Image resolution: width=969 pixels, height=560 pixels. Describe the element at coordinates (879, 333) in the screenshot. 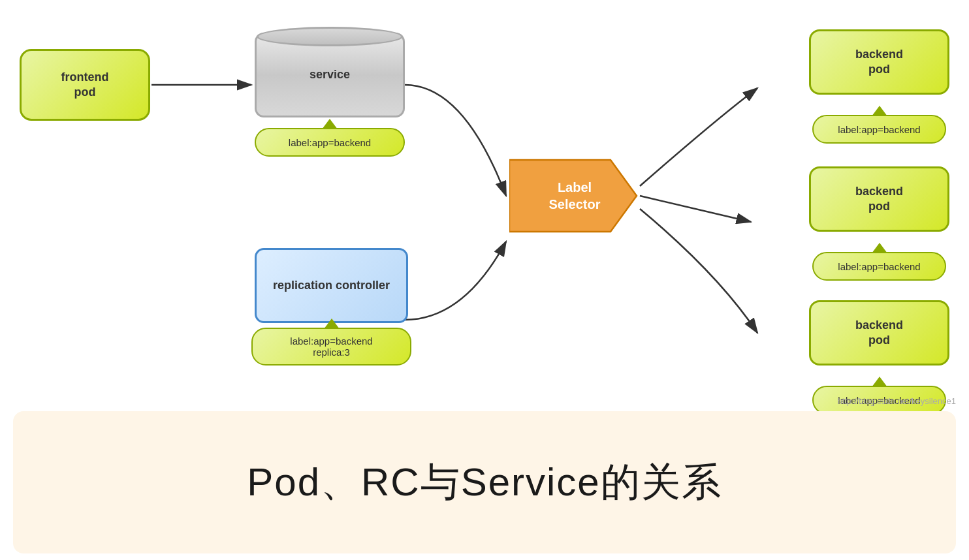

I see `backend-pod-3-top: backend pod` at that location.